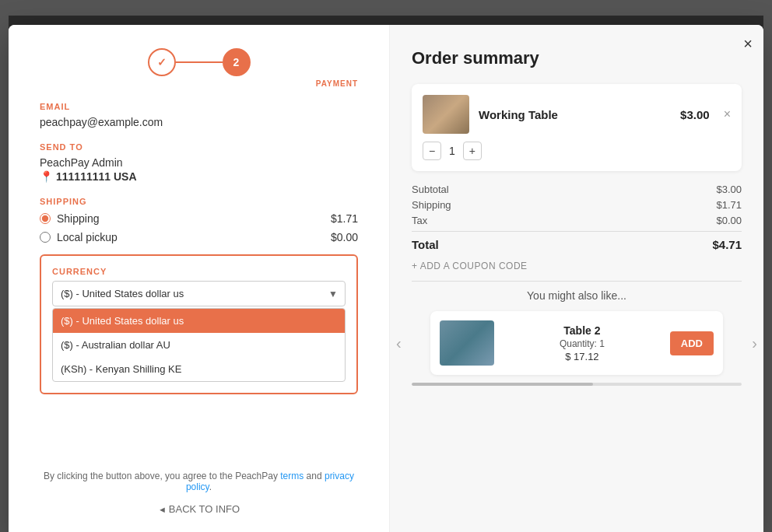 The width and height of the screenshot is (772, 532). I want to click on step2-circle: 2, so click(237, 62).